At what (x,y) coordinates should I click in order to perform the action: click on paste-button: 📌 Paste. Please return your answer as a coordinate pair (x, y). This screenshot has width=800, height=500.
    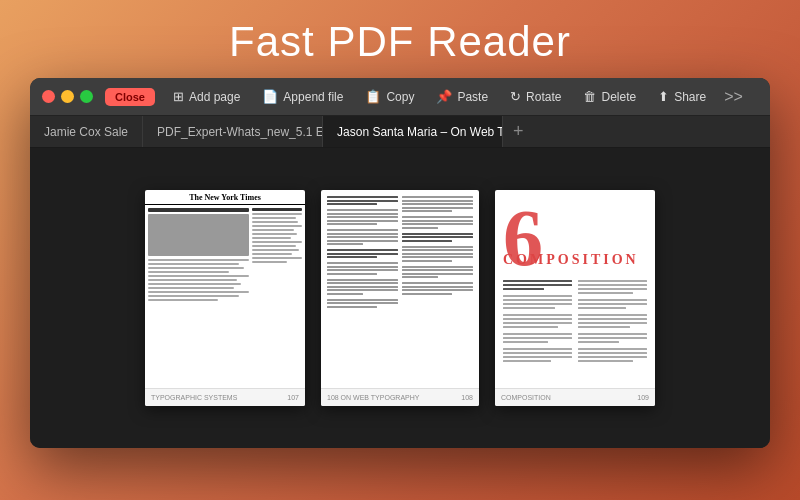
    Looking at the image, I should click on (462, 96).